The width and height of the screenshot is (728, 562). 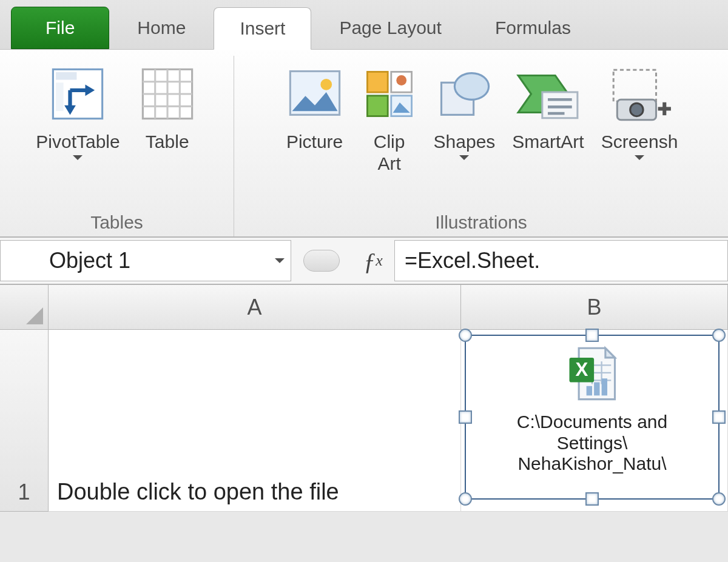 I want to click on formula-input: =Excel.Sheet., so click(x=561, y=261).